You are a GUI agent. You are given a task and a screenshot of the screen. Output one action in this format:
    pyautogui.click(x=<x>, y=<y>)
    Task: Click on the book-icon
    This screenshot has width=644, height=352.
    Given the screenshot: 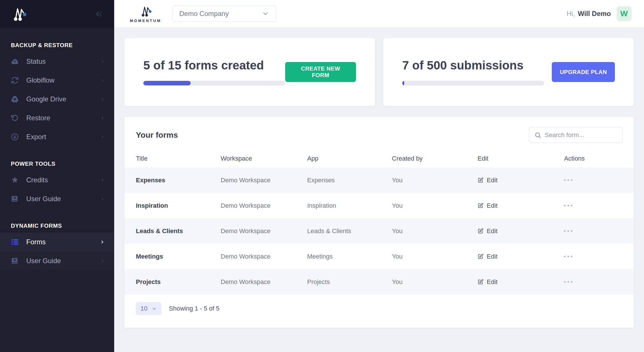 What is the action you would take?
    pyautogui.click(x=15, y=199)
    